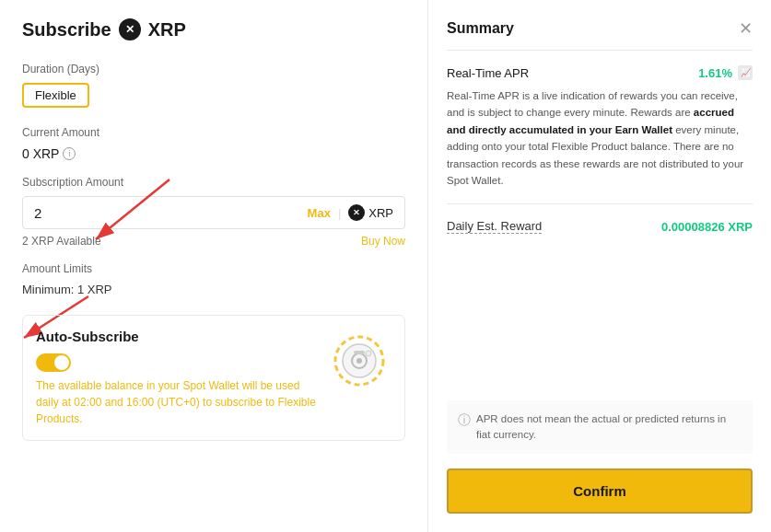 This screenshot has width=771, height=532. Describe the element at coordinates (464, 421) in the screenshot. I see `info-circle-icon: ⓘ` at that location.